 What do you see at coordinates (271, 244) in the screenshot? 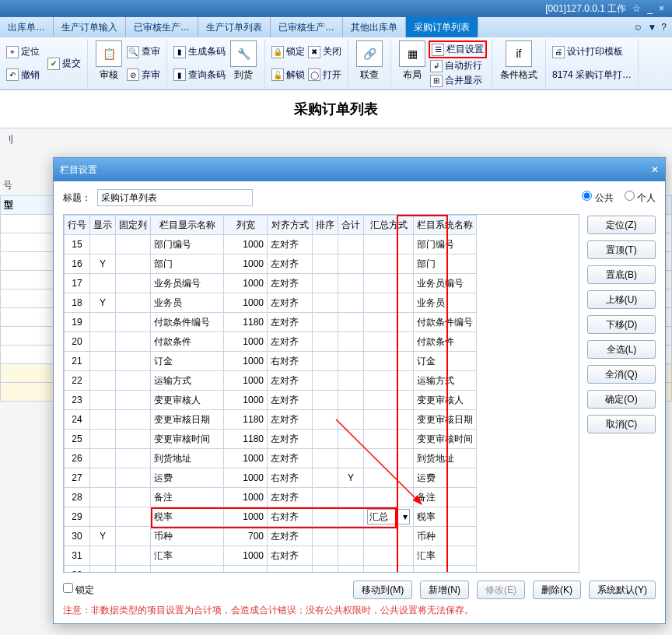
I see `table-row: 15部门编号1000左对齐部门编号` at bounding box center [271, 244].